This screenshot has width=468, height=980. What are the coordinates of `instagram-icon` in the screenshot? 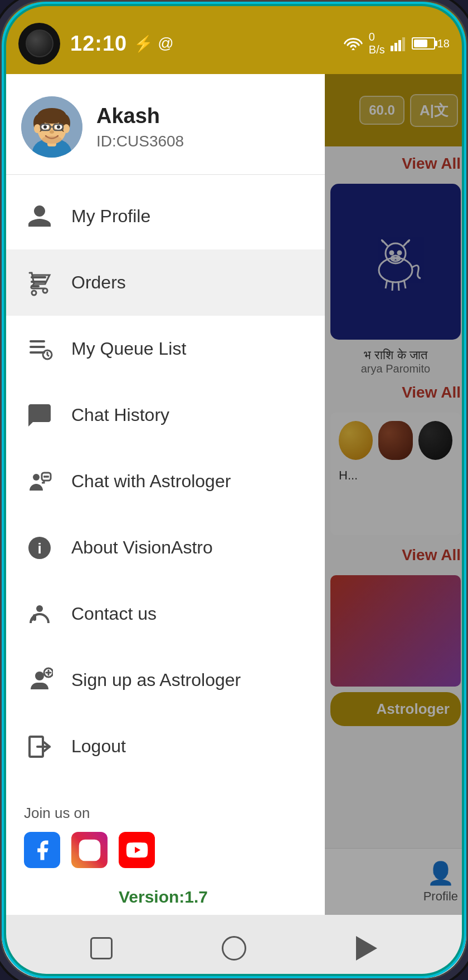 It's located at (89, 850).